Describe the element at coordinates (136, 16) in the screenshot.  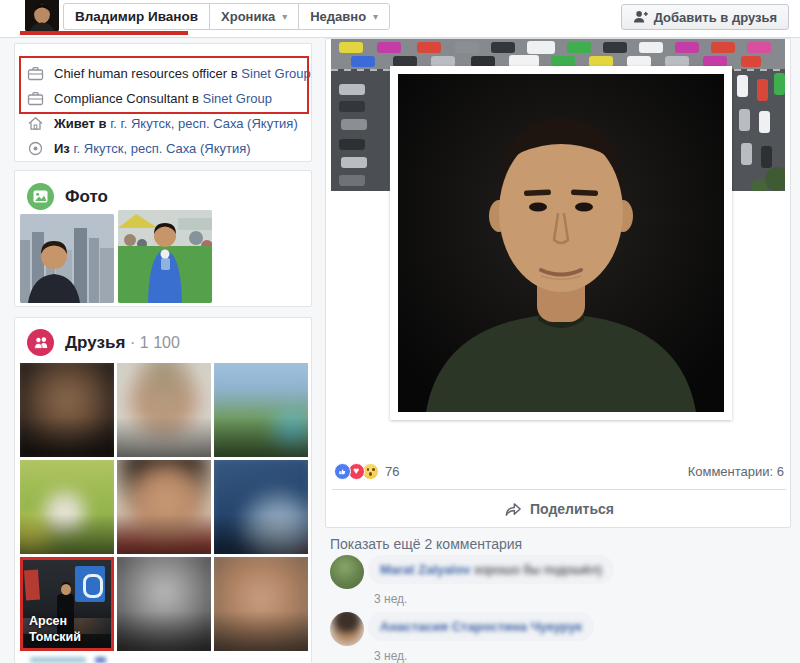
I see `profile-name: Владимир Иванов` at that location.